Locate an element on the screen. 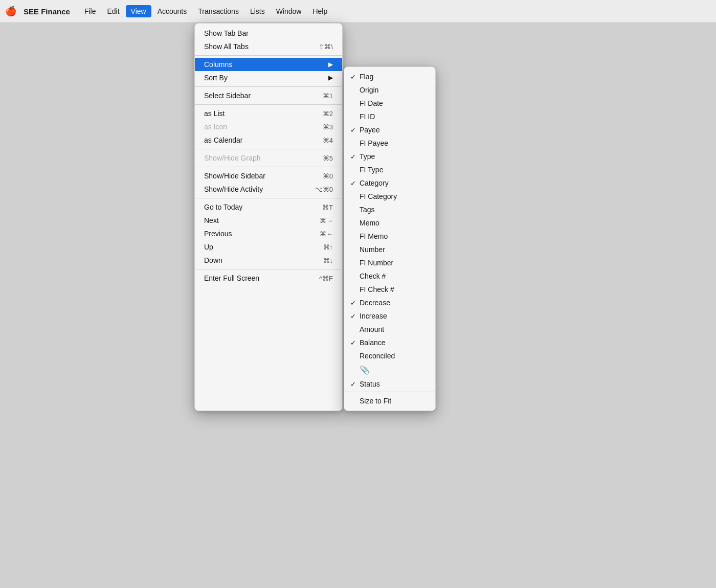 The height and width of the screenshot is (588, 716). menu-enter-full-screen: Enter Full Screen ^⌘F is located at coordinates (268, 278).